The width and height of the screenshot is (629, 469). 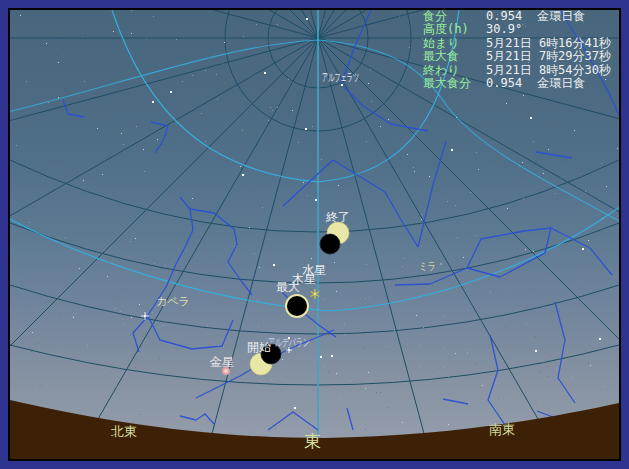 What do you see at coordinates (521, 50) in the screenshot?
I see `eclipse-info-panel: 食分0.954金環日食 高度(h)30.9° 始まり5月21日 6時16分41秒…` at bounding box center [521, 50].